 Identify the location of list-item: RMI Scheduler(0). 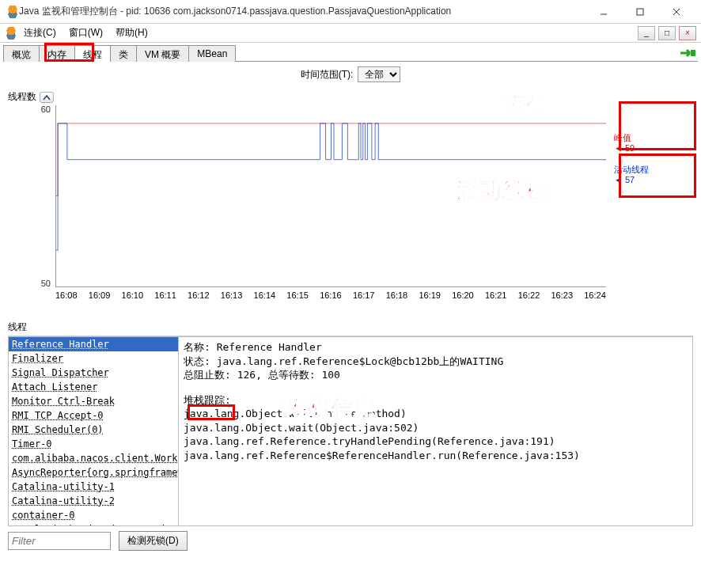
(93, 430).